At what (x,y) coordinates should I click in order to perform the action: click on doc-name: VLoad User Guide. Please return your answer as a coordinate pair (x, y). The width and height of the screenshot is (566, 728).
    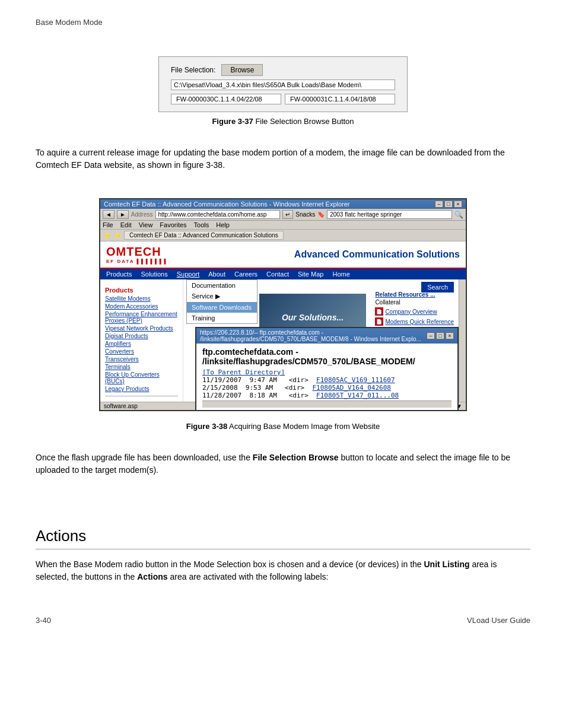
    Looking at the image, I should click on (498, 621).